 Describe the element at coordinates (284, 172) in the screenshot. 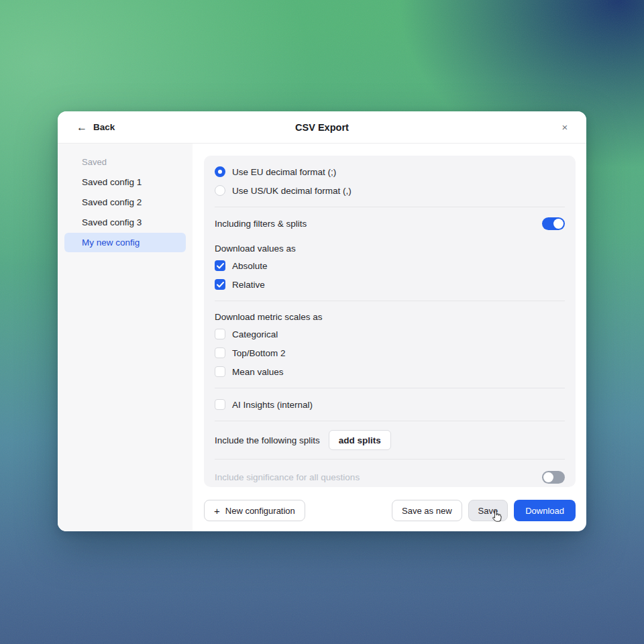

I see `radio-label: Use EU decimal format (;)` at that location.